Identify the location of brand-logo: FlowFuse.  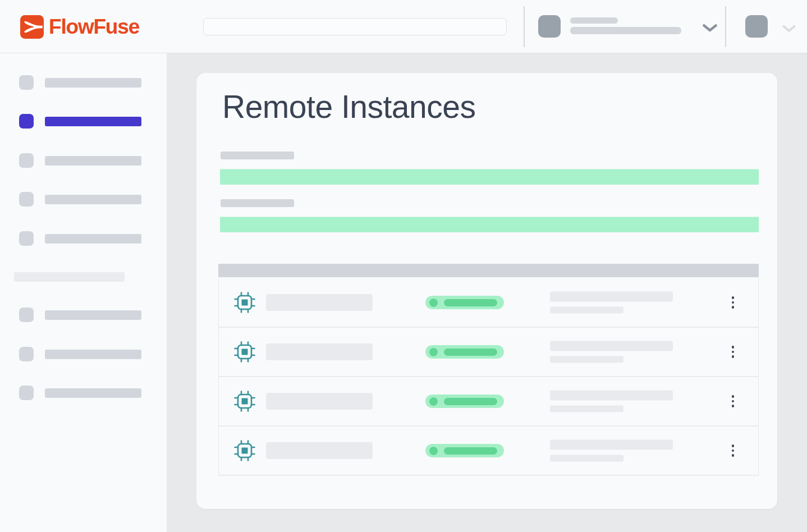
(80, 27).